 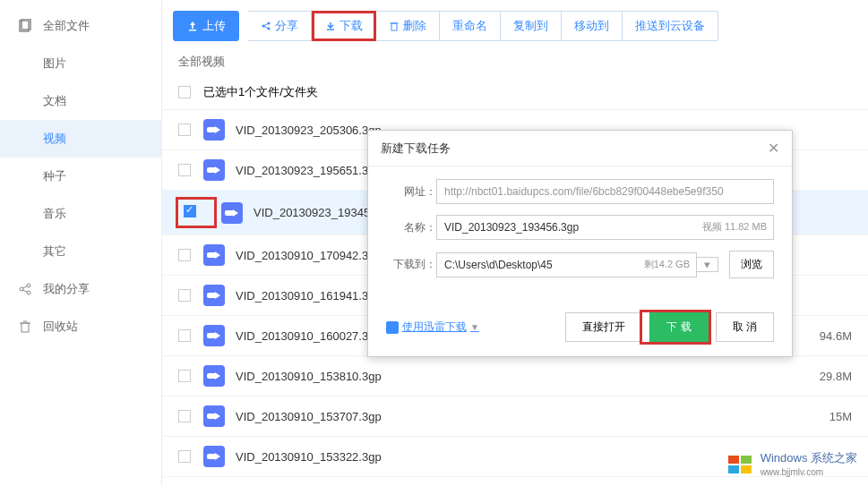 I want to click on rename-button: 重命名, so click(x=470, y=26).